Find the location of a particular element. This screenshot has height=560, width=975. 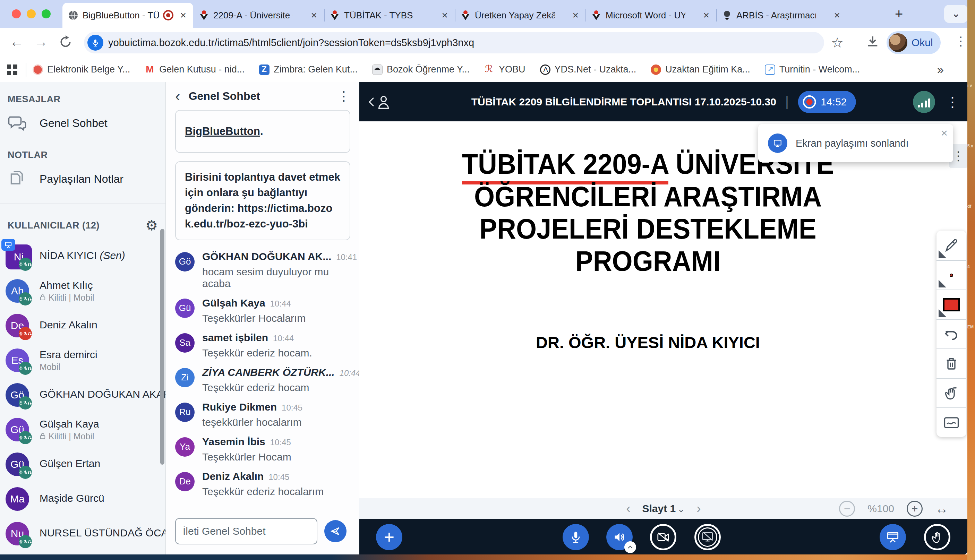

macos-fullscreen-button is located at coordinates (46, 14).